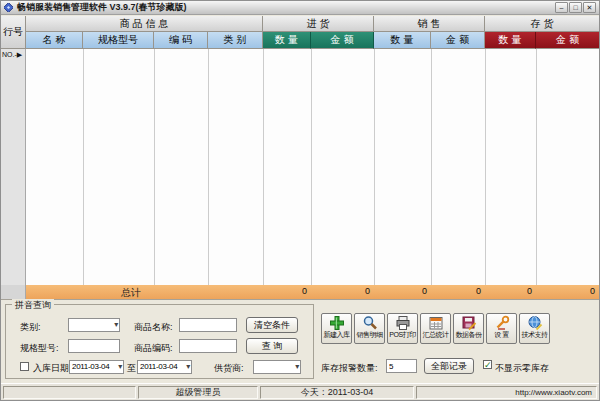 This screenshot has width=600, height=401. Describe the element at coordinates (300, 8) in the screenshot. I see `title-bar: 畅销服装销售管理软件 V3.9.7(春节珍藏版) – □ ✕` at that location.